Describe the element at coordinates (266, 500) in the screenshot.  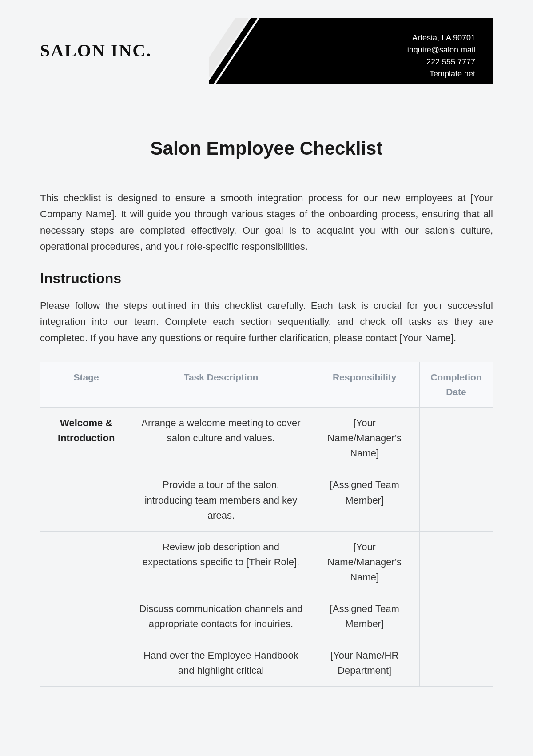
I see `table-row: Provide a tour of the salon, introducing…` at that location.